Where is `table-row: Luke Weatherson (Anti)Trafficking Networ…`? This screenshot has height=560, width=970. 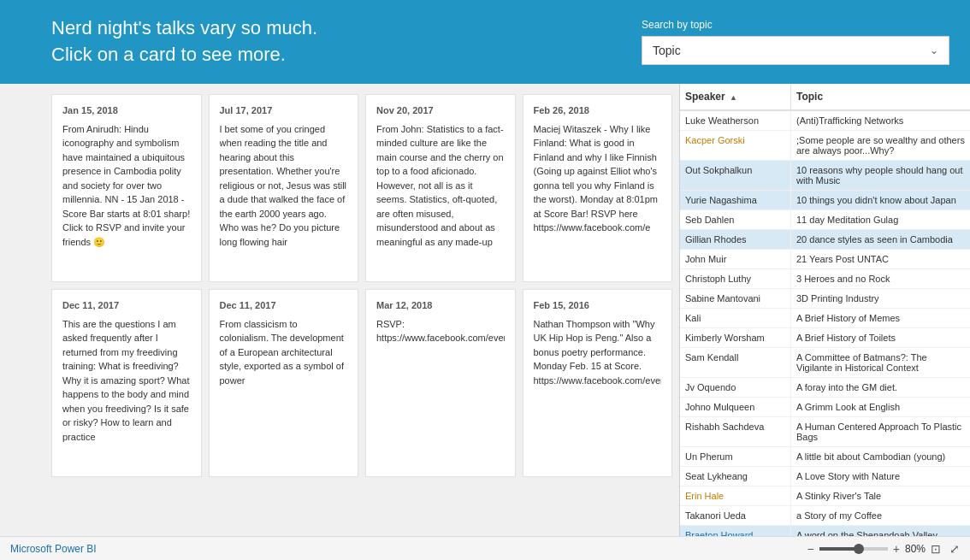
table-row: Luke Weatherson (Anti)Trafficking Networ… is located at coordinates (825, 121).